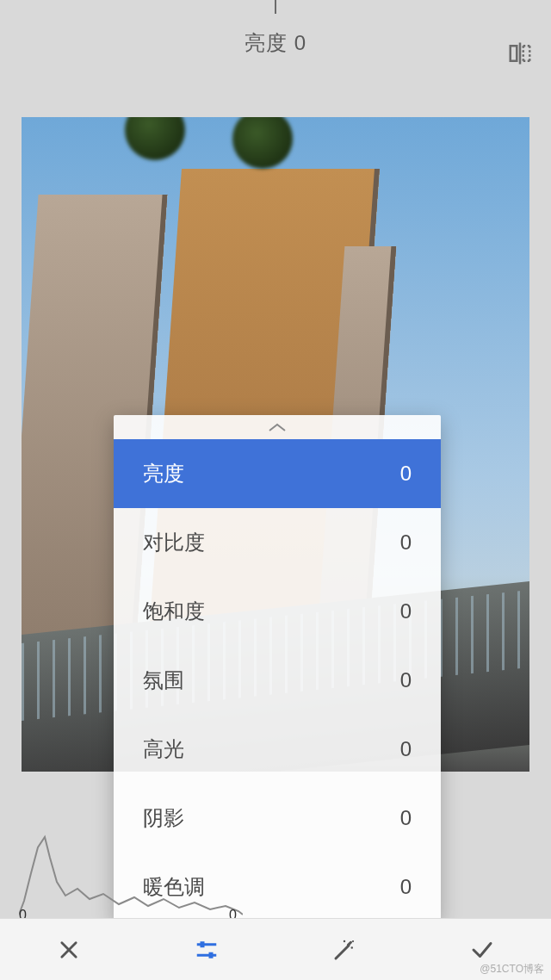 This screenshot has height=980, width=551. What do you see at coordinates (276, 43) in the screenshot?
I see `topbar: 亮度 0` at bounding box center [276, 43].